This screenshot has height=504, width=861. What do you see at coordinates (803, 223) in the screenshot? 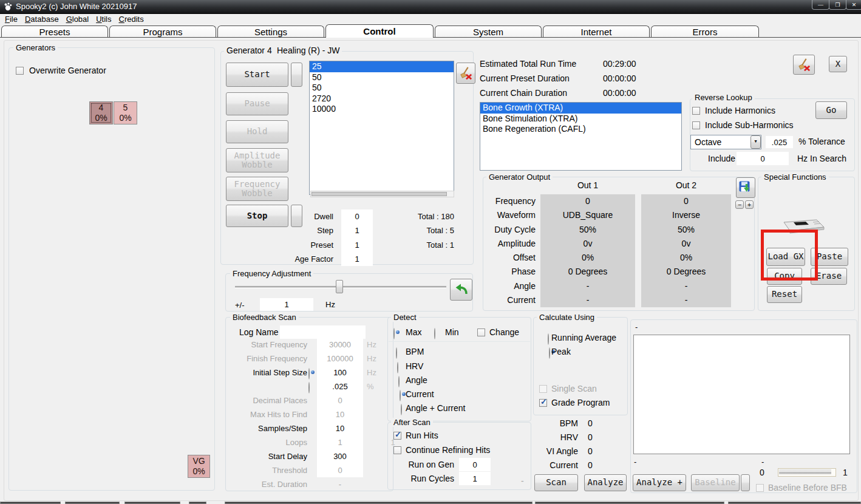
I see `gx-device-icon` at bounding box center [803, 223].